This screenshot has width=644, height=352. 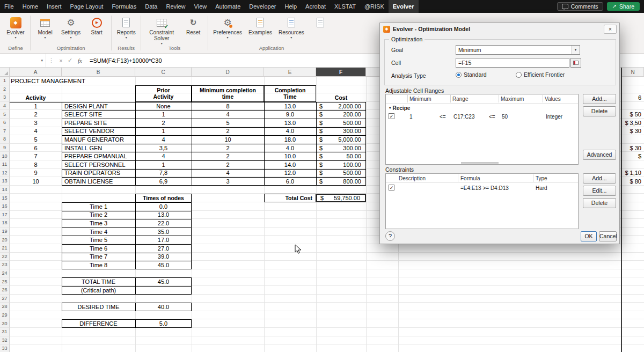 What do you see at coordinates (30, 6) in the screenshot?
I see `menu-home: Home` at bounding box center [30, 6].